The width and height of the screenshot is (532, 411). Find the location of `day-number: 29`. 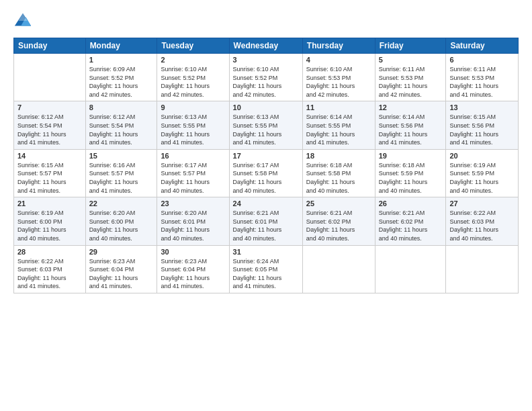

day-number: 29 is located at coordinates (122, 252).